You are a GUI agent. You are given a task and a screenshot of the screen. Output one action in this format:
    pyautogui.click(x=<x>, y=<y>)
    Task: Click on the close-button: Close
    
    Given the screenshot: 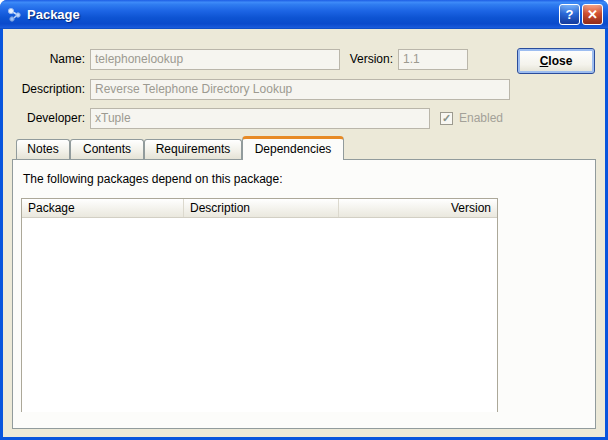 What is the action you would take?
    pyautogui.click(x=556, y=61)
    